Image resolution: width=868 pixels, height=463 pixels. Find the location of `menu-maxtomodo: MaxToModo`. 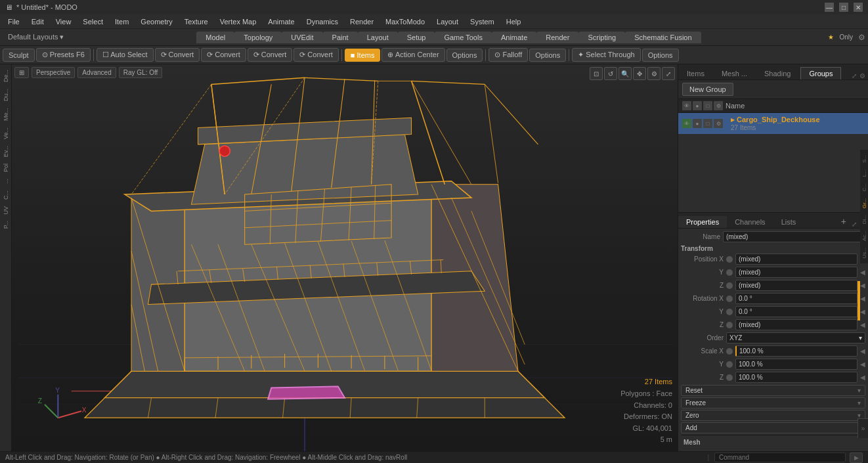

menu-maxtomodo: MaxToModo is located at coordinates (405, 22).